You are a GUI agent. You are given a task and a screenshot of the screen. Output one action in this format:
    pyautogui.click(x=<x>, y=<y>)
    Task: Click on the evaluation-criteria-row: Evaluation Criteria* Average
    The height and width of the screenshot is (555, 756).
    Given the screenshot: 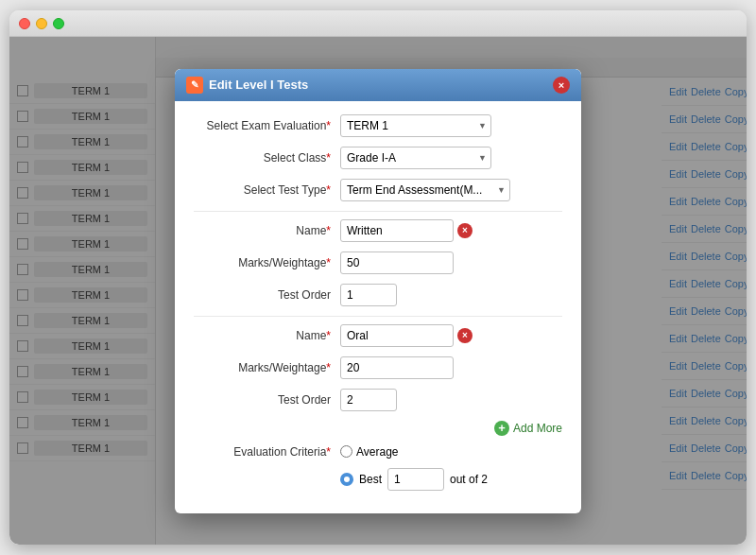 What is the action you would take?
    pyautogui.click(x=378, y=452)
    